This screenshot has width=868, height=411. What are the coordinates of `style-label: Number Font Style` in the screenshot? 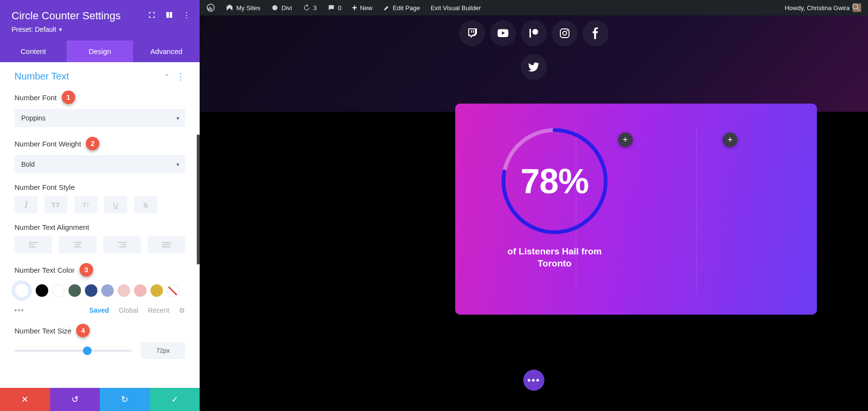 It's located at (44, 187).